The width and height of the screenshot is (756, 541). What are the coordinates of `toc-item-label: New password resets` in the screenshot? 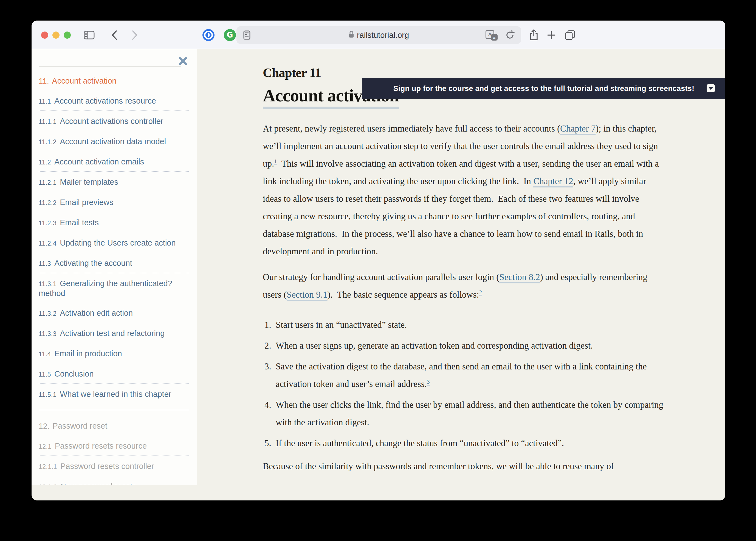 It's located at (98, 484).